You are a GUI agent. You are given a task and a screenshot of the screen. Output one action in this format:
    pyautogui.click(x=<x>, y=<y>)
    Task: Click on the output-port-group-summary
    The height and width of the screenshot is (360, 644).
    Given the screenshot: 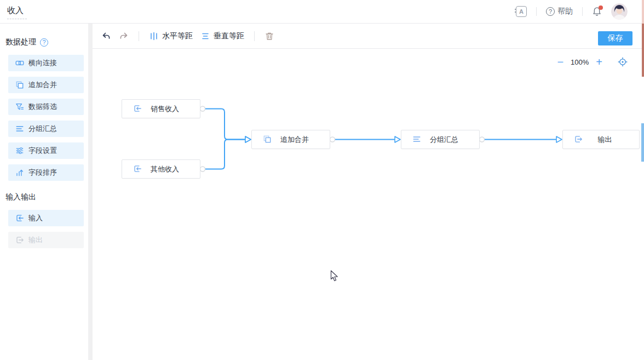 What is the action you would take?
    pyautogui.click(x=482, y=139)
    